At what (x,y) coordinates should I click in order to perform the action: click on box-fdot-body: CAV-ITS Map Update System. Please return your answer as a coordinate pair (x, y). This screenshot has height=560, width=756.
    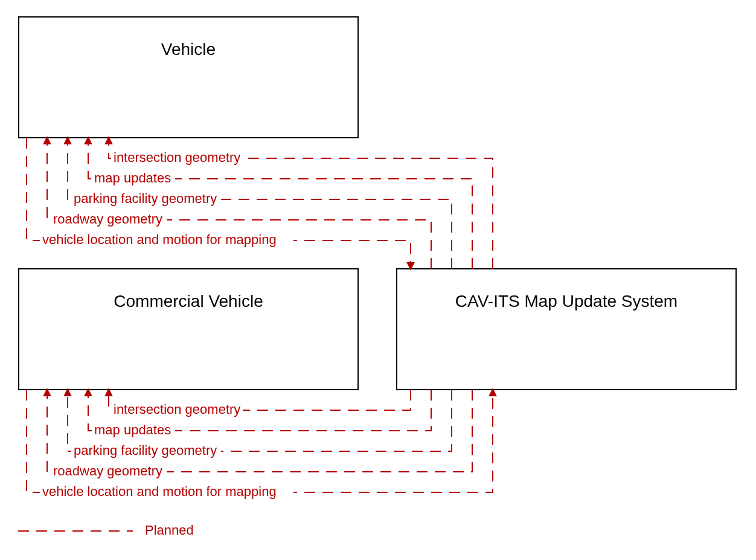
    Looking at the image, I should click on (566, 301).